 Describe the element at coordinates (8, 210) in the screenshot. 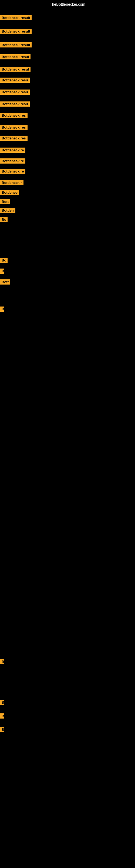

I see `bottleneck-result-label: Bottlen` at that location.